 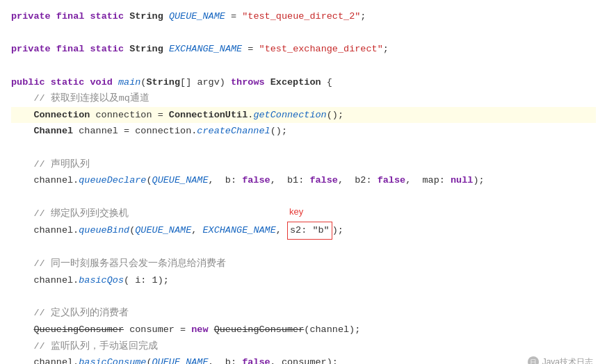 I want to click on code-line-7: Connection connection = ConnectionUtil.g…, so click(x=303, y=115).